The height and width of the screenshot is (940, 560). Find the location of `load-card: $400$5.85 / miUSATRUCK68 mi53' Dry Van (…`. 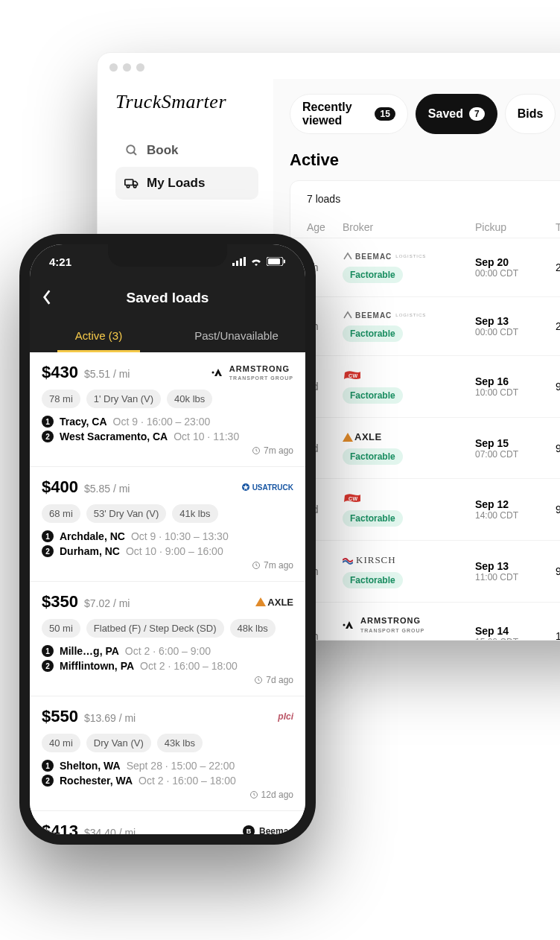

load-card: $400$5.85 / miUSATRUCK68 mi53' Dry Van (… is located at coordinates (168, 524).